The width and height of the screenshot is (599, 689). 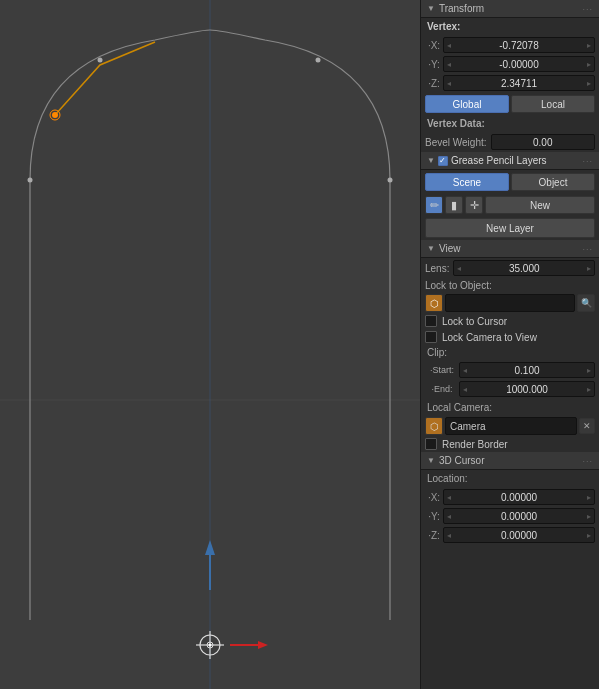 What do you see at coordinates (510, 205) in the screenshot?
I see `gp-toolbar-row: ✏ ▮ ✛ New` at bounding box center [510, 205].